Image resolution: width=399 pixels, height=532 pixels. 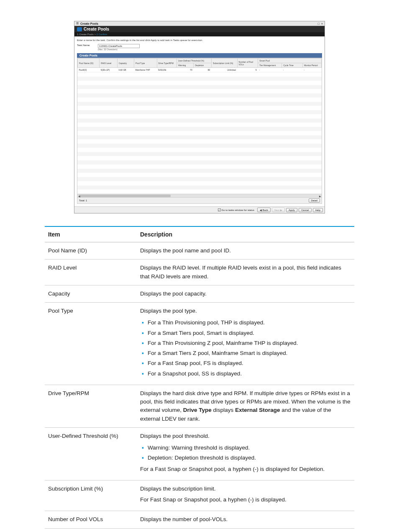 I want to click on item-cell: User-Defined Threshold (%), so click(x=91, y=454).